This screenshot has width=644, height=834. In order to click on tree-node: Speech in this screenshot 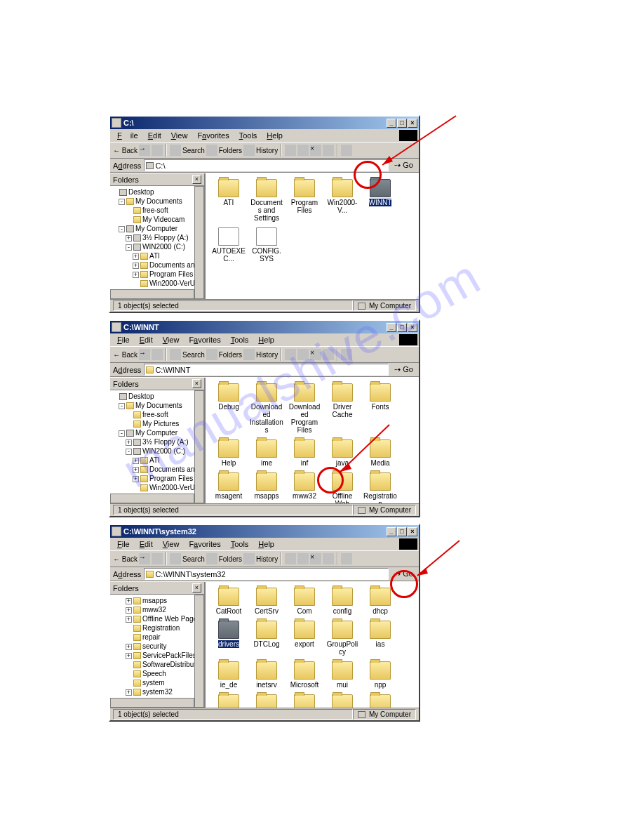, I will do `click(157, 674)`.